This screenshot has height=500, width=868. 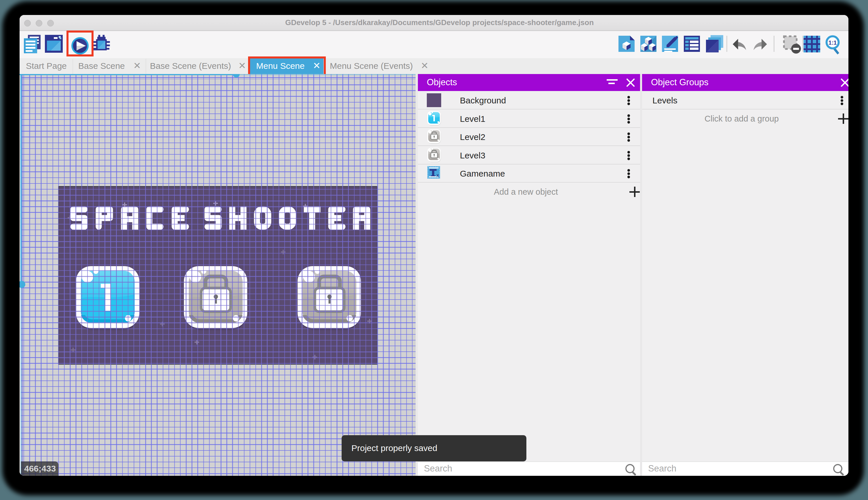 What do you see at coordinates (833, 43) in the screenshot?
I see `svg-text: 1:1` at bounding box center [833, 43].